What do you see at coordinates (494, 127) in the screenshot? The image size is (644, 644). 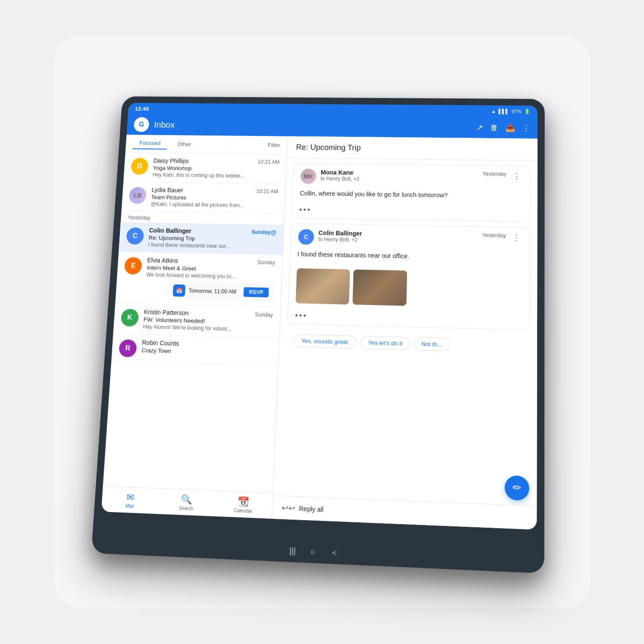 I see `delete-icon: 🗑` at bounding box center [494, 127].